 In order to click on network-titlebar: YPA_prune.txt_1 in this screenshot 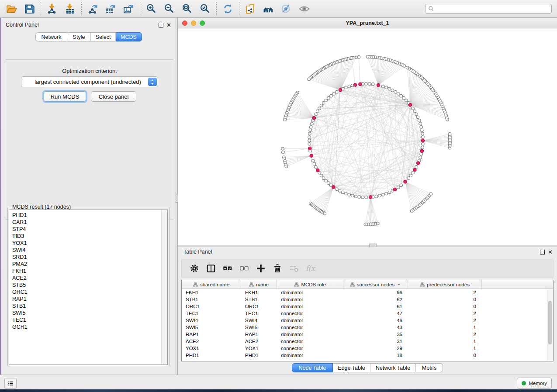, I will do `click(367, 23)`.